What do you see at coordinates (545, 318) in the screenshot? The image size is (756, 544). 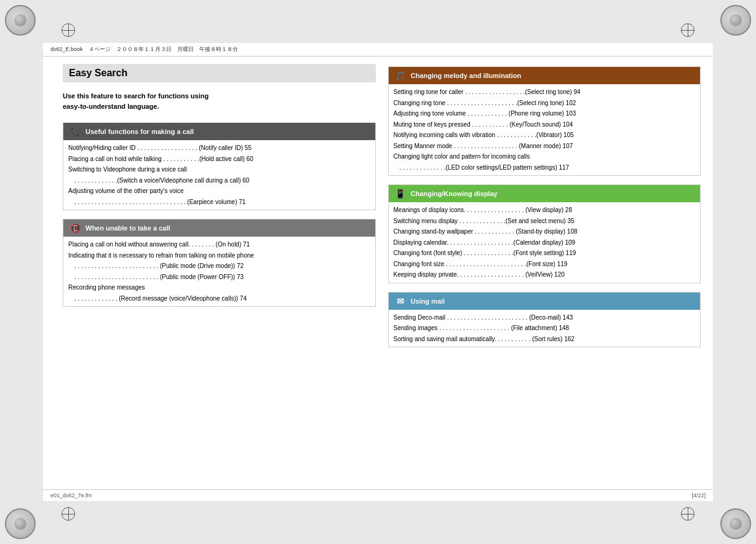 I see `list-item: Sending Deco-mail . . . . . . . . . . . …` at bounding box center [545, 318].